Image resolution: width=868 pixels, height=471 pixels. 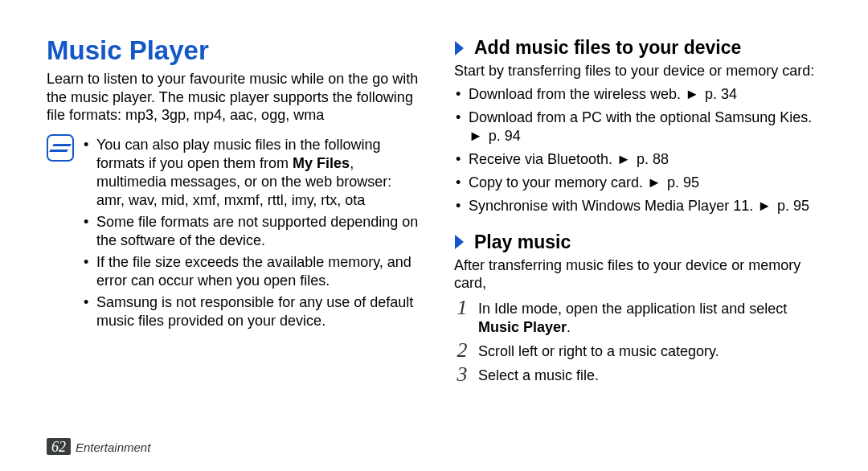 I want to click on step-number: 1, so click(x=462, y=308).